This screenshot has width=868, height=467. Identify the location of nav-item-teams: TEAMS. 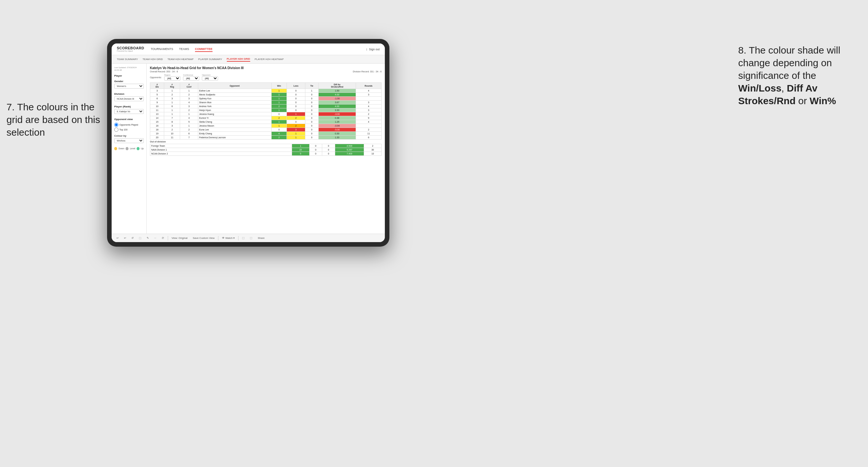
(184, 49).